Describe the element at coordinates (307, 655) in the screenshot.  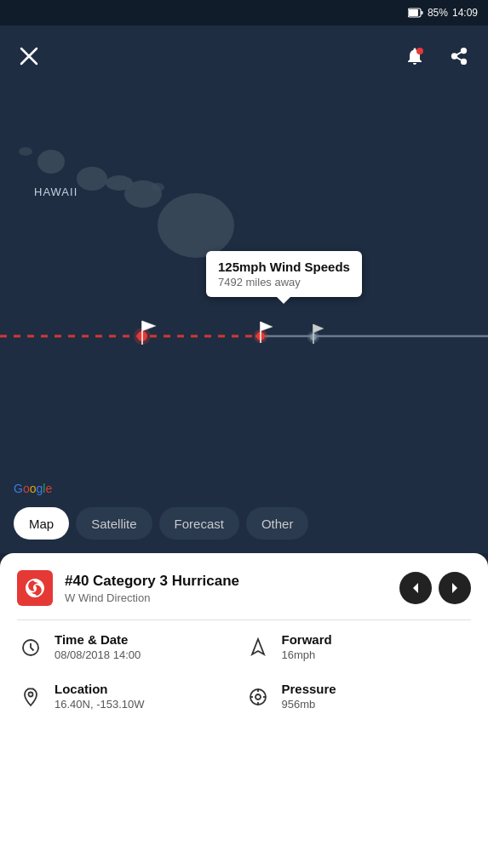
I see `forward-value: 16mph` at that location.